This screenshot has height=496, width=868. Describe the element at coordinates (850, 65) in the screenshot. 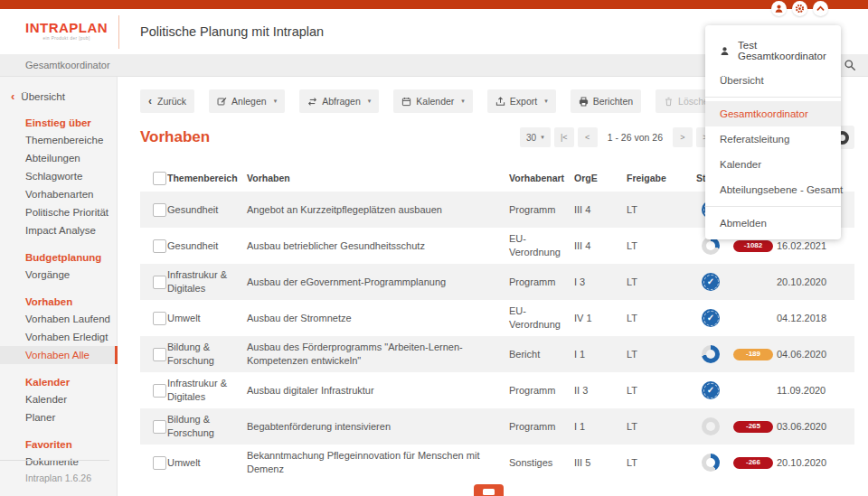

I see `search-icon` at that location.